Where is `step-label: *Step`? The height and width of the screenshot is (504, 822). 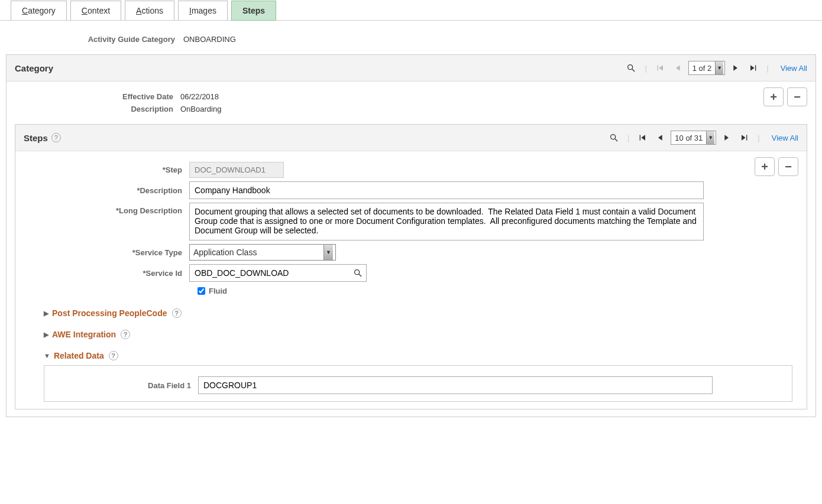 step-label: *Step is located at coordinates (106, 170).